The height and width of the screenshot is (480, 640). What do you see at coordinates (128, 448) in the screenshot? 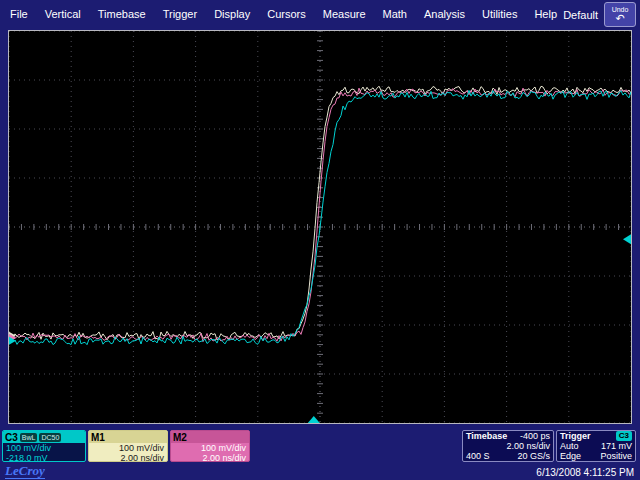
I see `m1-volts-per-div: 100 mV/div` at bounding box center [128, 448].